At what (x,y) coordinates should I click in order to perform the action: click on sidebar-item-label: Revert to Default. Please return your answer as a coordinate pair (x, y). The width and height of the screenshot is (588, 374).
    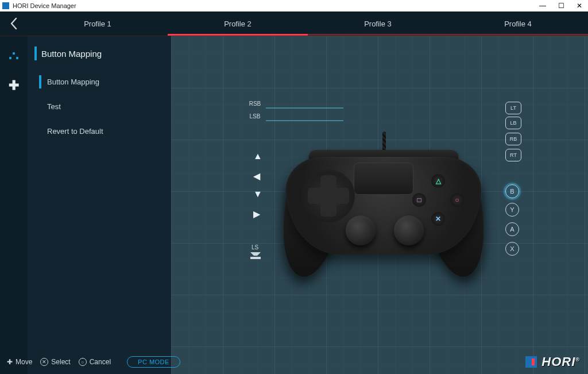
    Looking at the image, I should click on (75, 131).